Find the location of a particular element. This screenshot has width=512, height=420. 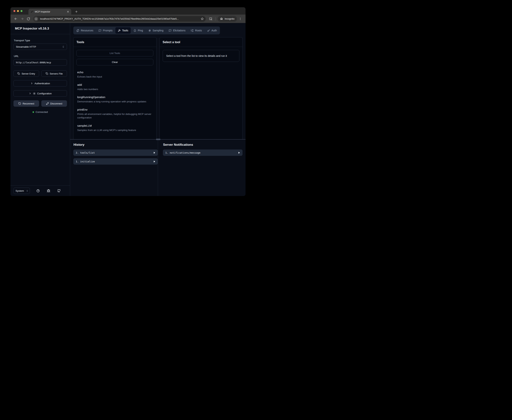

sidebar-footer: System is located at coordinates (40, 191).